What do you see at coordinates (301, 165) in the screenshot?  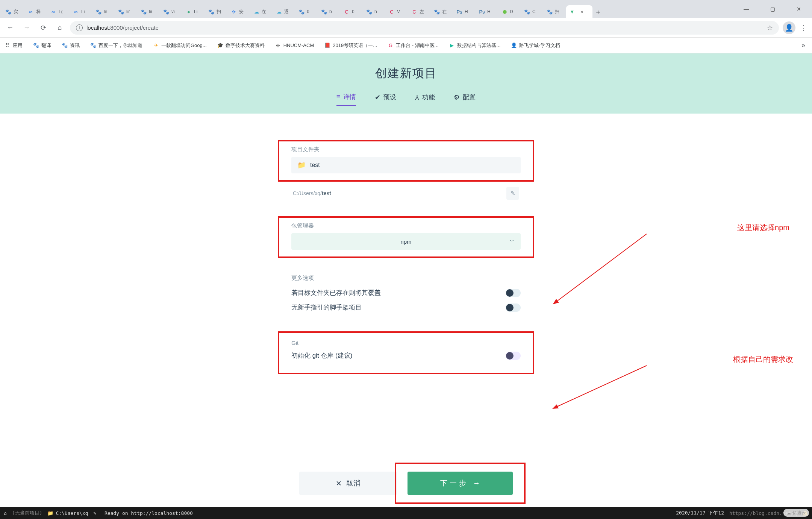 I see `folder-icon: 📁` at bounding box center [301, 165].